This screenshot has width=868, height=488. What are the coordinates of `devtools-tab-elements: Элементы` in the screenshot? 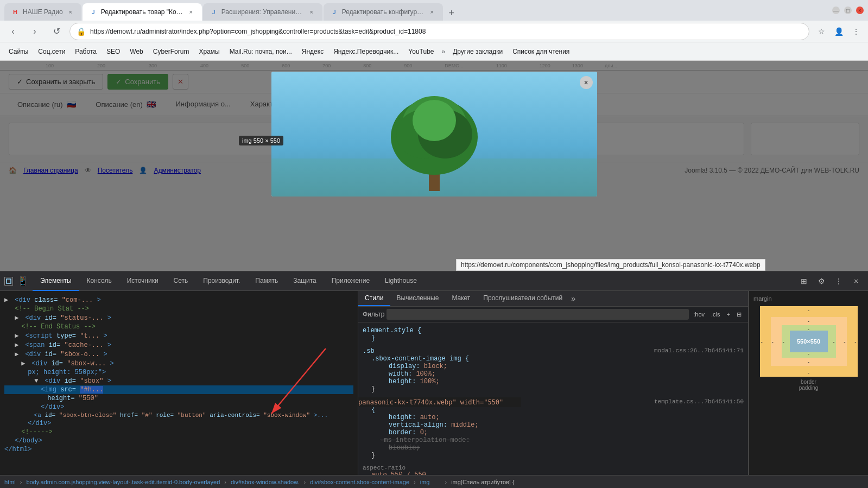 It's located at (56, 281).